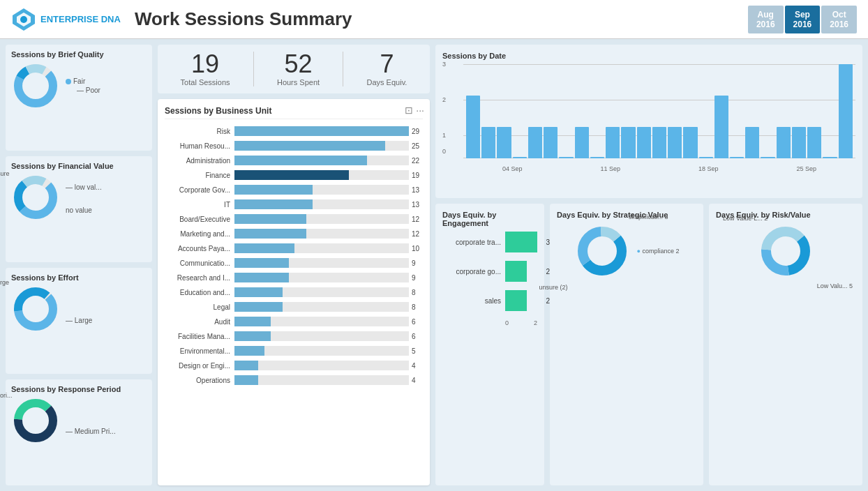  Describe the element at coordinates (294, 336) in the screenshot. I see `table-row: Facilities Mana... 6` at that location.